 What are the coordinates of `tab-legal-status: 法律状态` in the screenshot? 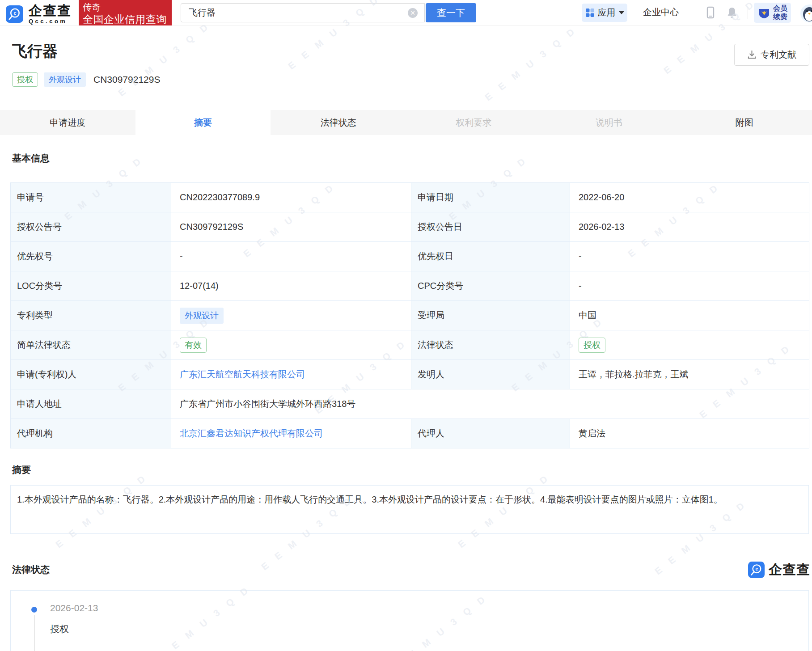 It's located at (338, 123).